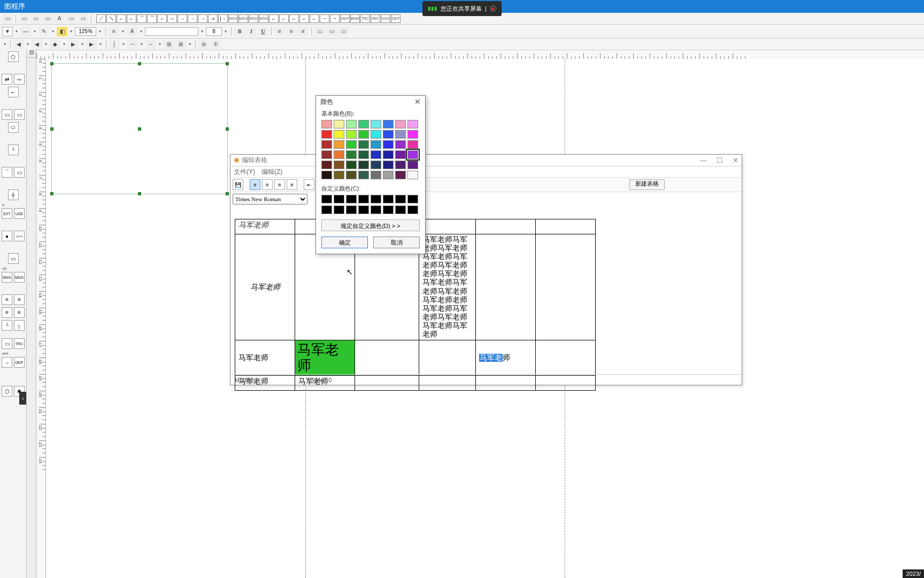 Image resolution: width=924 pixels, height=578 pixels. What do you see at coordinates (19, 344) in the screenshot?
I see `palette-btn: TRC` at bounding box center [19, 344].